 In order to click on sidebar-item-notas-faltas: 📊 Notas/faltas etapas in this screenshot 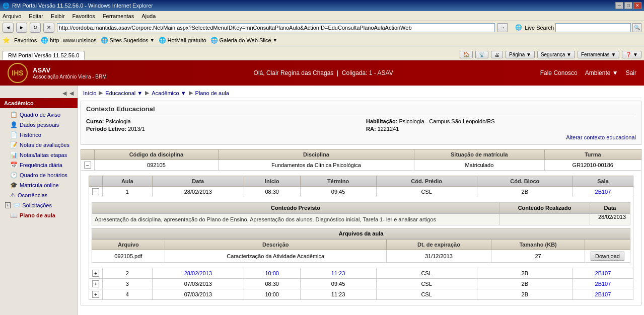, I will do `click(39, 155)`.